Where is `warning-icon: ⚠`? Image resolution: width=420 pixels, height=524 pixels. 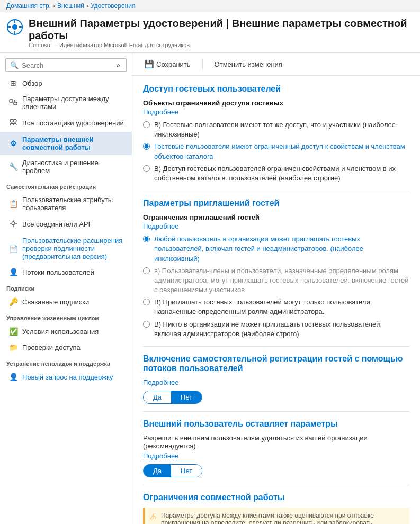
warning-icon: ⚠ is located at coordinates (154, 517).